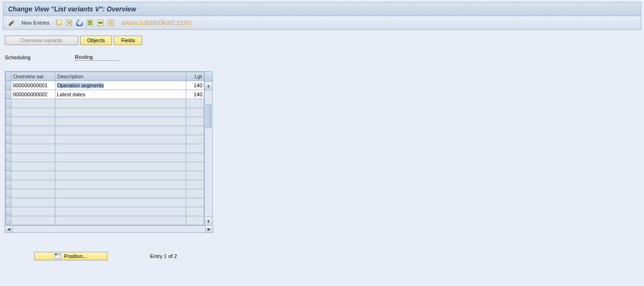 The image size is (644, 286). What do you see at coordinates (209, 86) in the screenshot?
I see `scroll-up-icon: ▲` at bounding box center [209, 86].